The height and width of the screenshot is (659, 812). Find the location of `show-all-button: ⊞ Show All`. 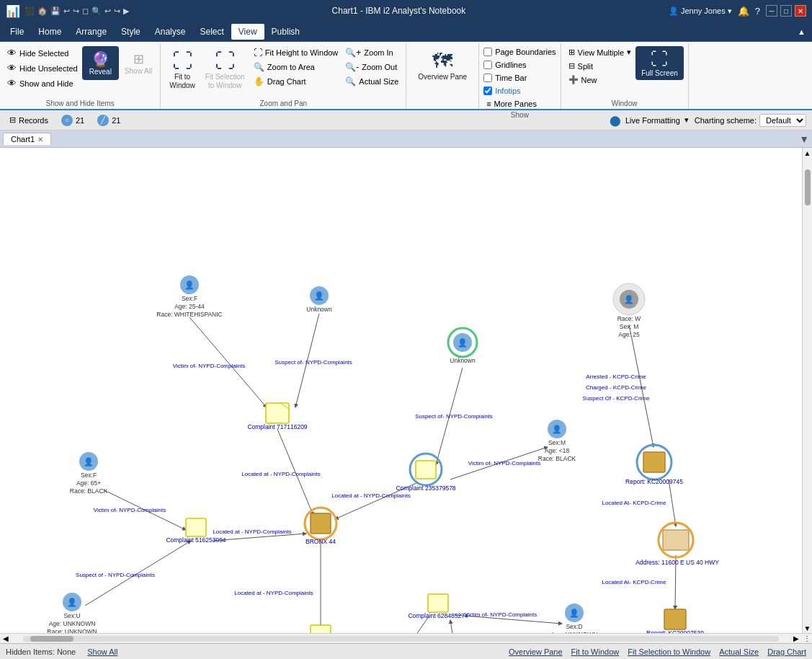

show-all-button: ⊞ Show All is located at coordinates (138, 63).